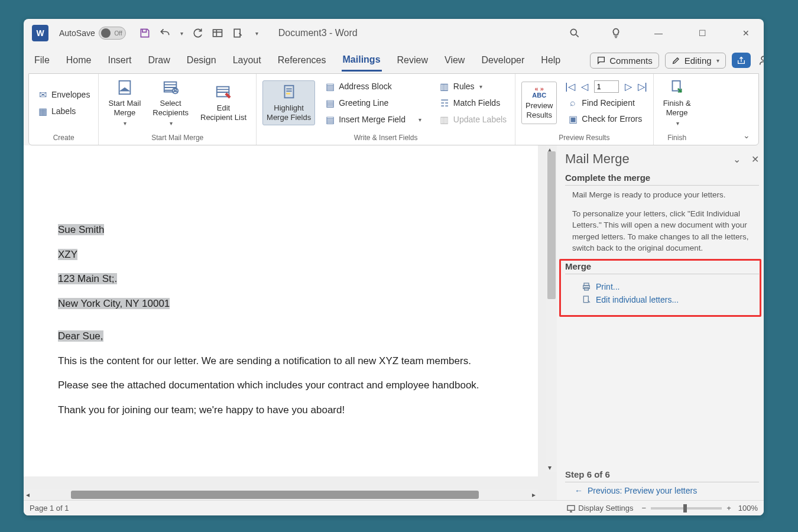 This screenshot has height=532, width=798. I want to click on insert-merge-field-button: ▤Insert Merge Field ▾, so click(373, 119).